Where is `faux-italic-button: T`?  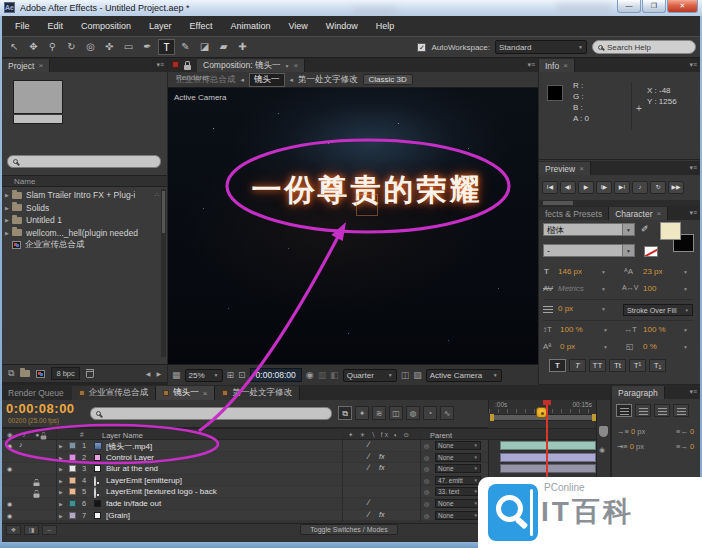 faux-italic-button: T is located at coordinates (578, 366).